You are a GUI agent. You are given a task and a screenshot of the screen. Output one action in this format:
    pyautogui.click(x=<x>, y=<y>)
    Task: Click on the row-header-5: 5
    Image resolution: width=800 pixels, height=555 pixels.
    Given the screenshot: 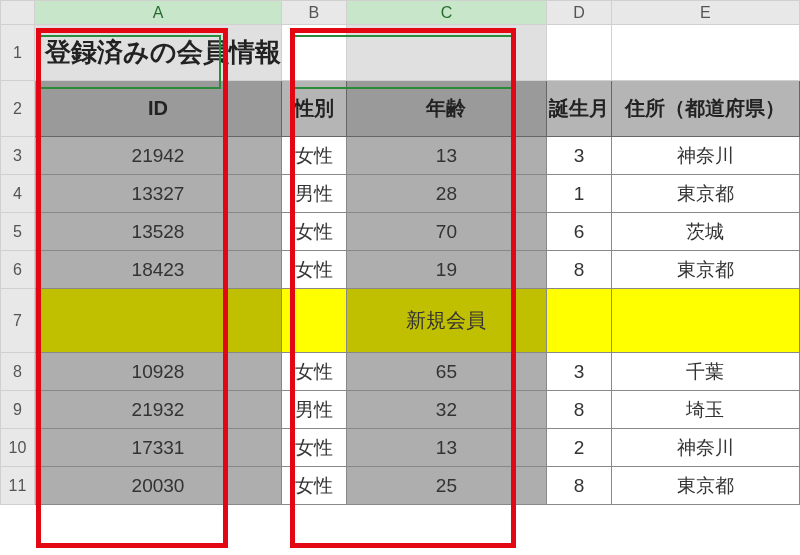 What is the action you would take?
    pyautogui.click(x=18, y=232)
    